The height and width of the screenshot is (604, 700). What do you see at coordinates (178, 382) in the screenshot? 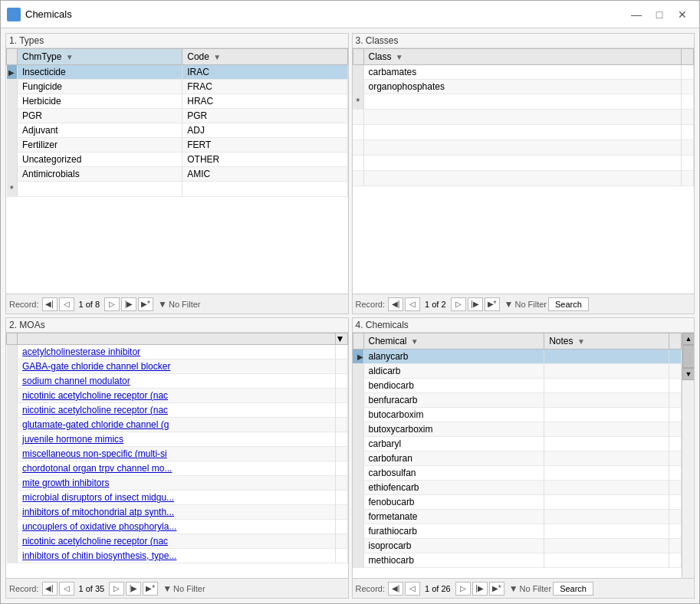
I see `table-row: sodium channel modulator` at bounding box center [178, 382].